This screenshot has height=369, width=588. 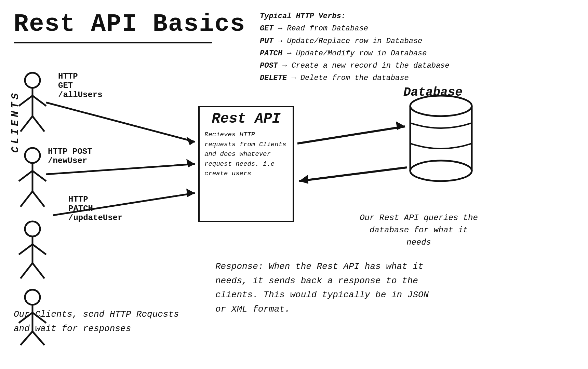 I want to click on rest-api-description: Recieves HTTP requests from Clients and …, so click(x=246, y=154).